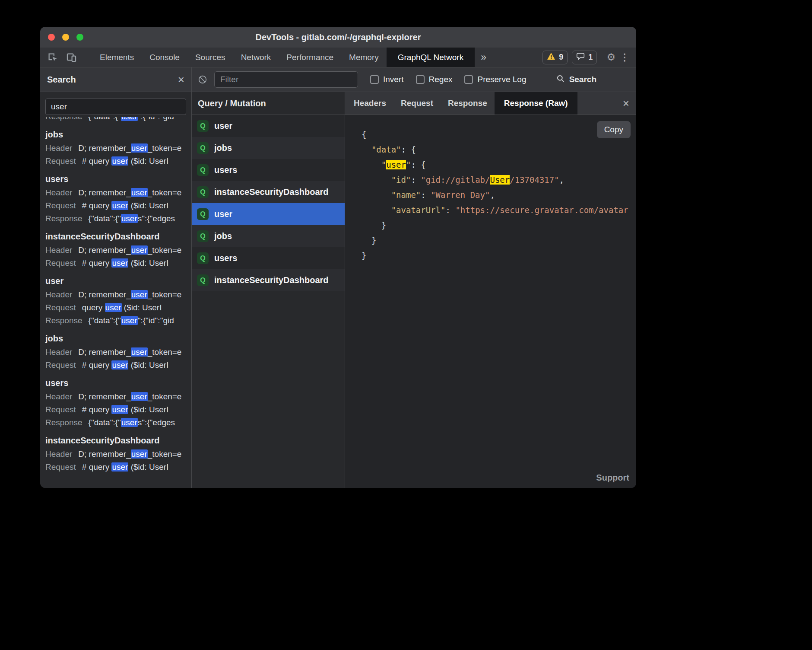  Describe the element at coordinates (51, 37) in the screenshot. I see `close-window-button` at that location.